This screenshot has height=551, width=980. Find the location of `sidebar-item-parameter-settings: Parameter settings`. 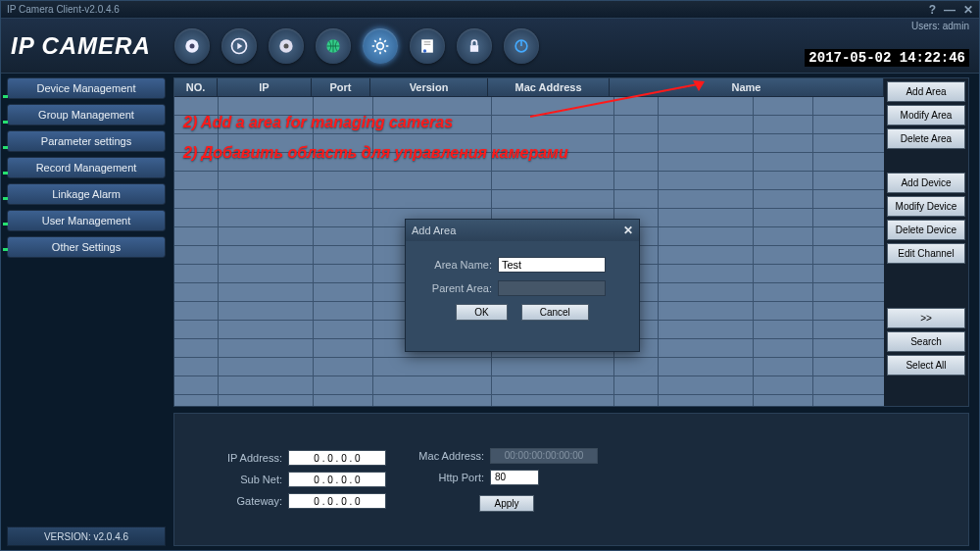

sidebar-item-parameter-settings: Parameter settings is located at coordinates (86, 141).